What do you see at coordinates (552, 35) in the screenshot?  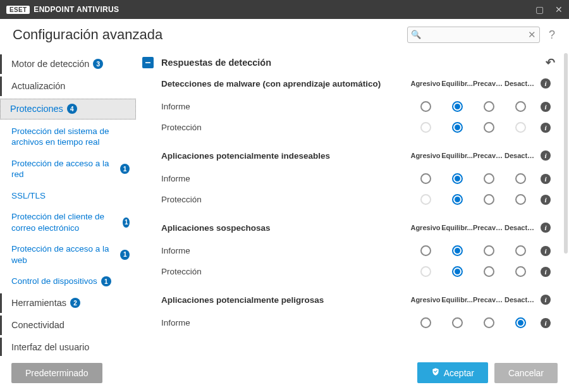 I see `help-icon: ?` at bounding box center [552, 35].